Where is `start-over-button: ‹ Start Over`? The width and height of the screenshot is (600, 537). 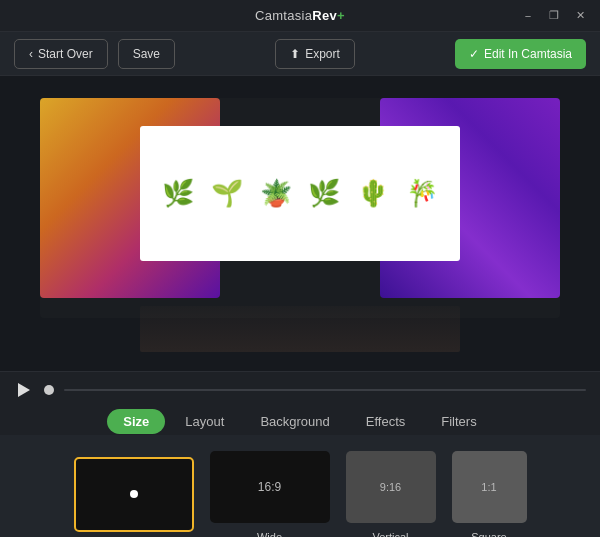
start-over-button: ‹ Start Over is located at coordinates (61, 54).